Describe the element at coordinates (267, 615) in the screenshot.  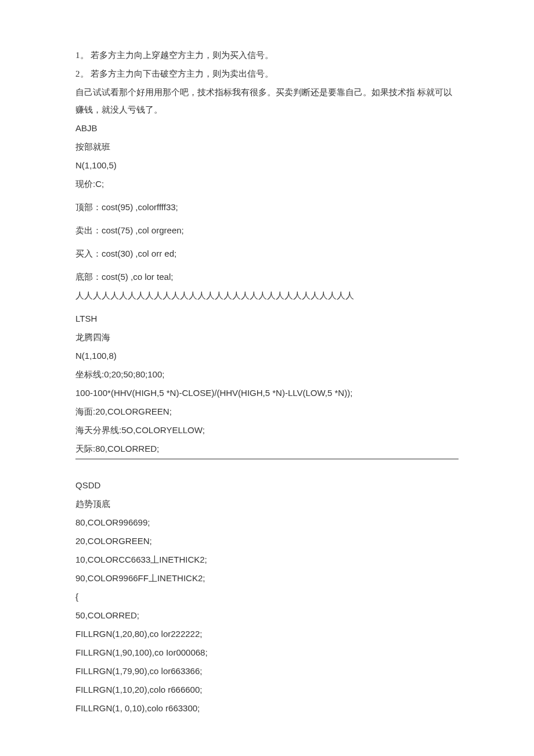
I see `text-line-27: 50,COLORRED;` at that location.